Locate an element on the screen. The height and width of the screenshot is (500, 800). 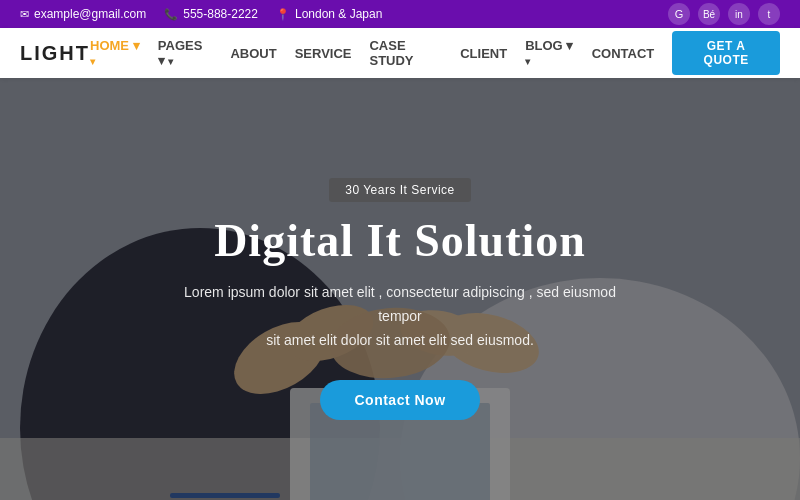
phone-icon: 📞 is located at coordinates (171, 14).